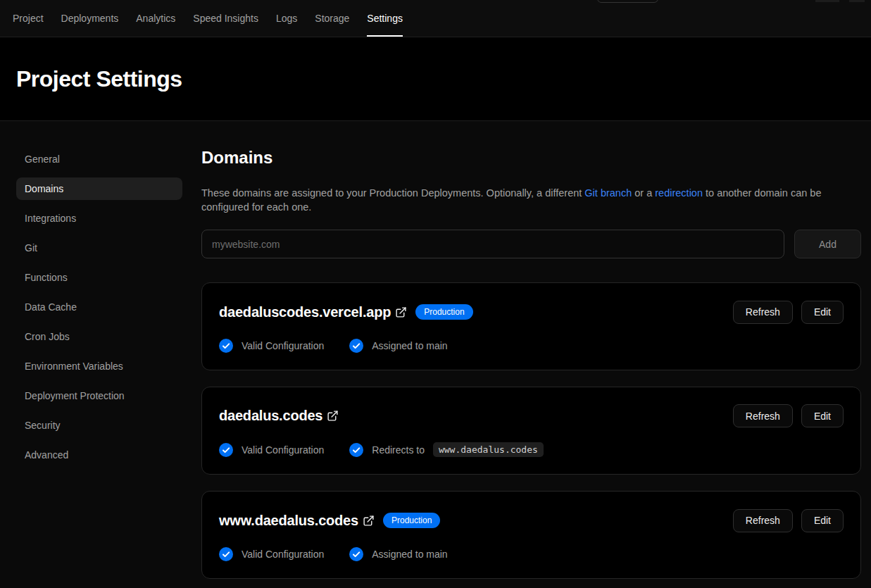  What do you see at coordinates (225, 18) in the screenshot?
I see `nav-tab-speed-insights: Speed Insights` at bounding box center [225, 18].